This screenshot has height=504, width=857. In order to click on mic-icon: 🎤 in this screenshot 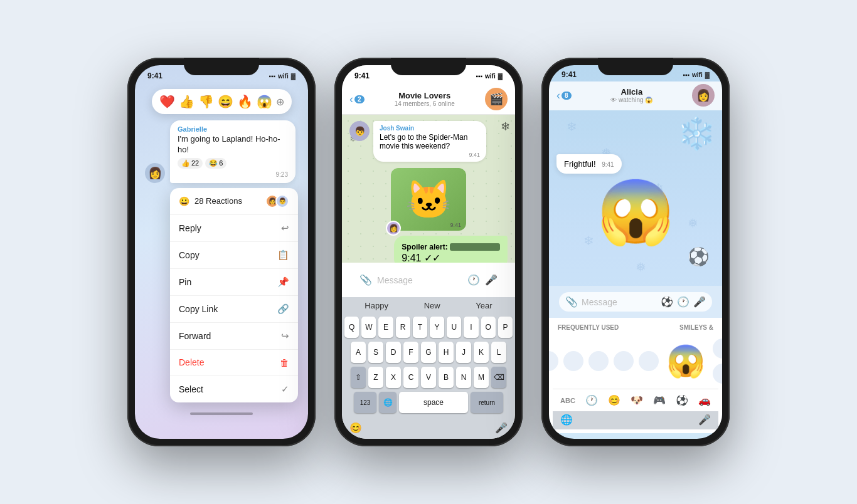, I will do `click(491, 280)`.